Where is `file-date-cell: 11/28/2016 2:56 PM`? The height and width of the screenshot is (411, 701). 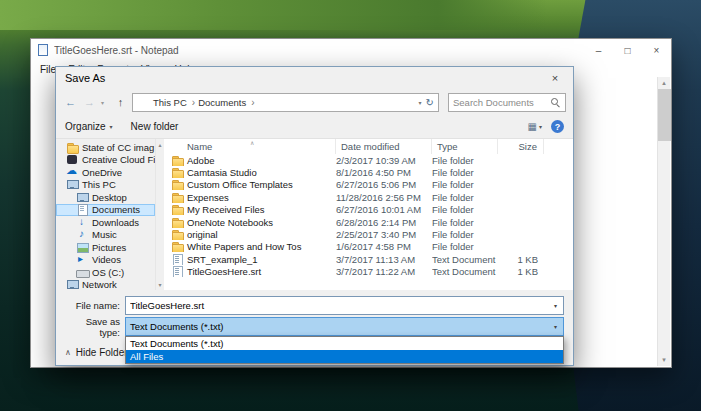 file-date-cell: 11/28/2016 2:56 PM is located at coordinates (384, 198).